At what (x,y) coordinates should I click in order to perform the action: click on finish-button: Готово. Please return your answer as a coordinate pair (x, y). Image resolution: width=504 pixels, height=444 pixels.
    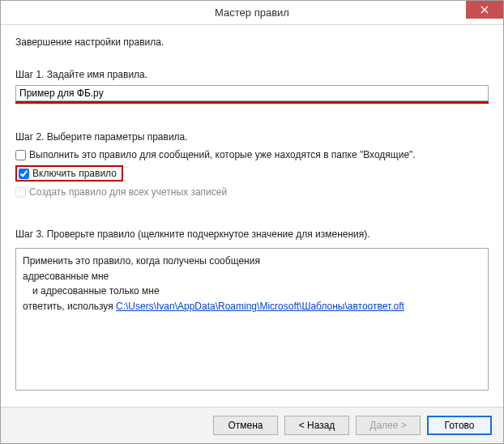
    Looking at the image, I should click on (459, 425).